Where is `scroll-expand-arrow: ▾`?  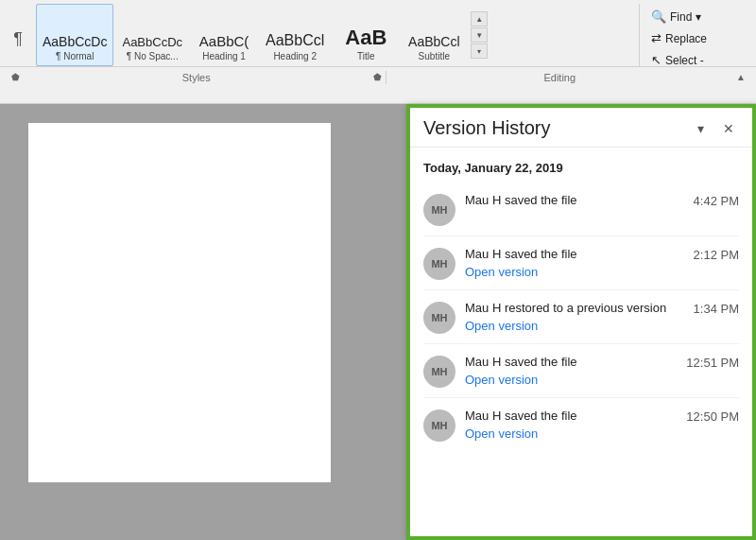
scroll-expand-arrow: ▾ is located at coordinates (479, 51).